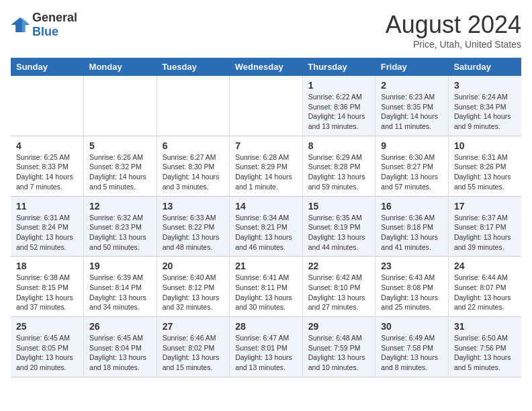 Image resolution: width=532 pixels, height=411 pixels. What do you see at coordinates (453, 25) in the screenshot?
I see `month-title: August 2024` at bounding box center [453, 25].